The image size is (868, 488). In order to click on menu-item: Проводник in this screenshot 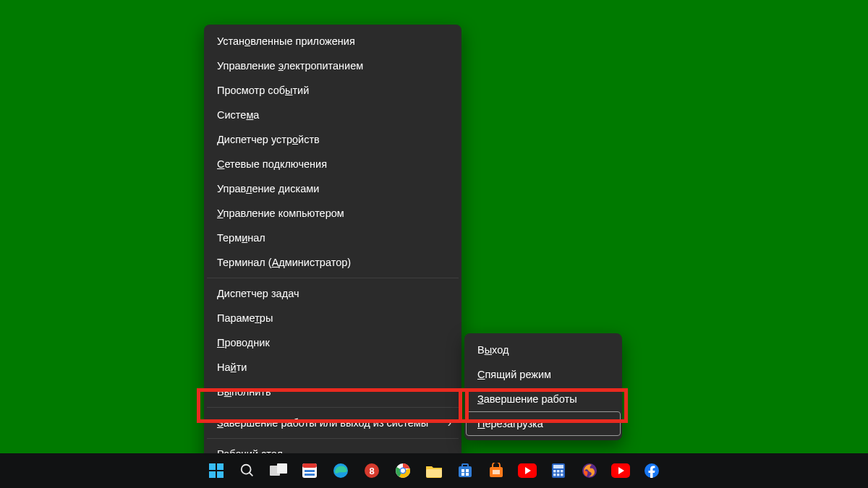, I will do `click(333, 343)`.